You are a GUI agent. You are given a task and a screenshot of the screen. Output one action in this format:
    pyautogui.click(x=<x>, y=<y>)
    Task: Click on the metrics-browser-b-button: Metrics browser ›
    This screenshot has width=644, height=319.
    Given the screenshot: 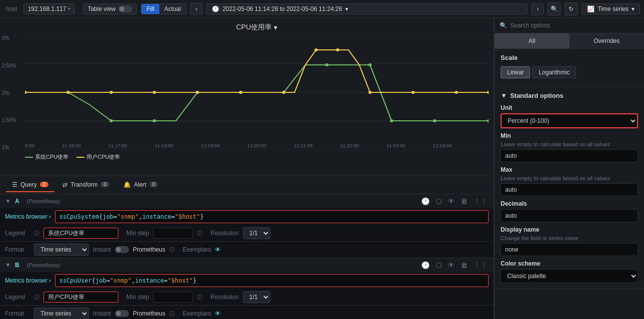 What is the action you would take?
    pyautogui.click(x=28, y=281)
    